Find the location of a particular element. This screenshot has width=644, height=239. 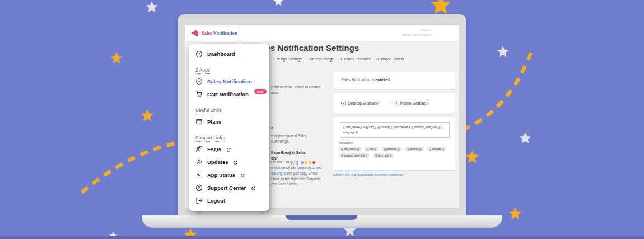

template-description: e appearance of Sales n wordings. is located at coordinates (289, 139).